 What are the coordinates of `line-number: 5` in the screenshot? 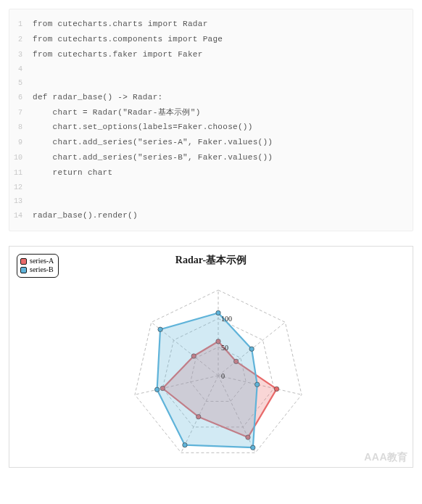 It's located at (21, 83).